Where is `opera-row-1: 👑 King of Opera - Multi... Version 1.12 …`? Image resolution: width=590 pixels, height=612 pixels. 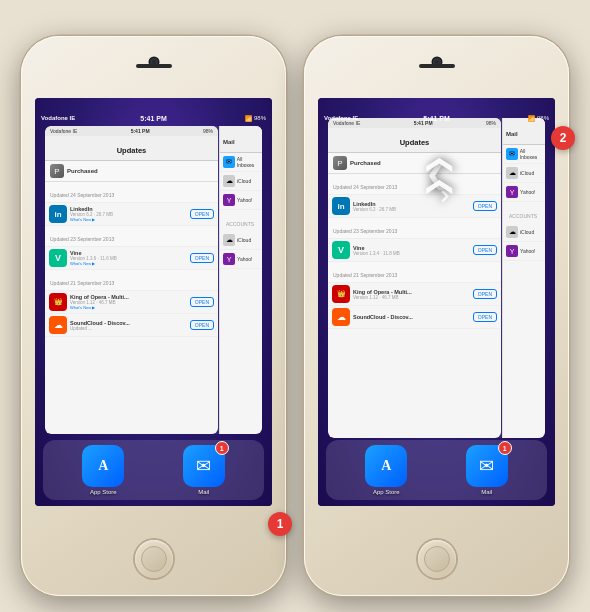
opera-row-1: 👑 King of Opera - Multi... Version 1.12 … is located at coordinates (132, 302).